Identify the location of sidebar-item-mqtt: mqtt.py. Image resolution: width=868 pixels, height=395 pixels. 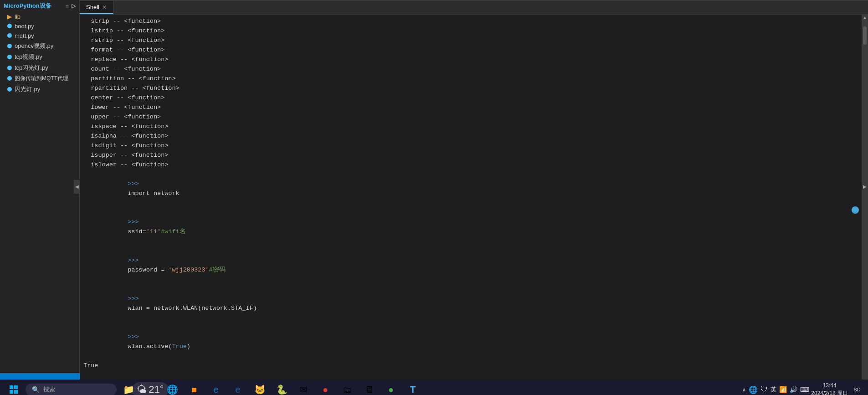
(40, 36).